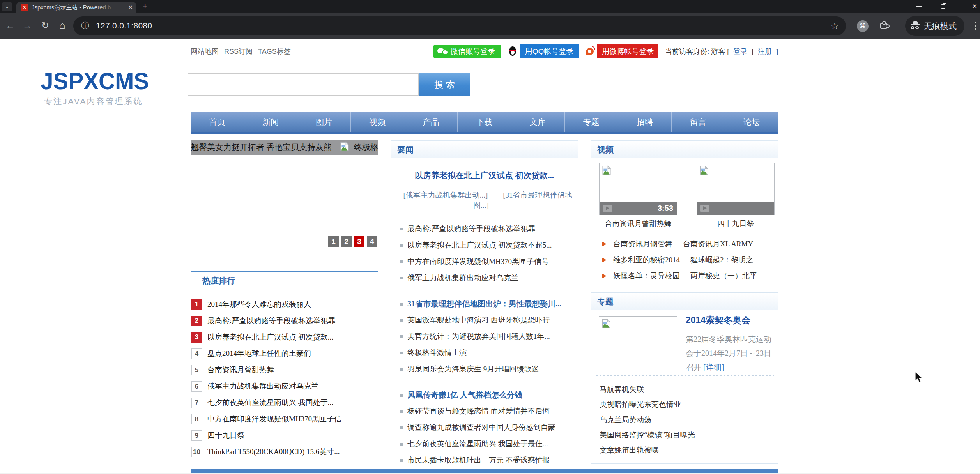 This screenshot has width=980, height=474. I want to click on news-item: 终极格斗激情上演, so click(486, 353).